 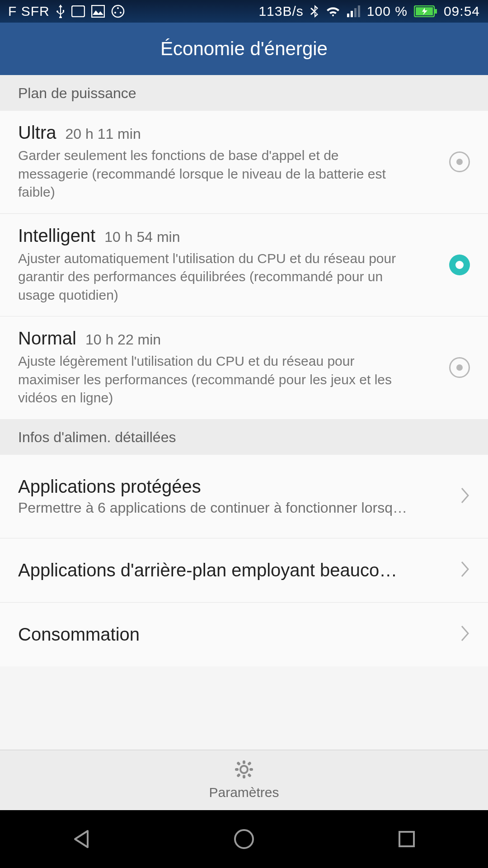 What do you see at coordinates (244, 496) in the screenshot?
I see `protected-apps-row: Applications protégées Permettre à 6 app…` at bounding box center [244, 496].